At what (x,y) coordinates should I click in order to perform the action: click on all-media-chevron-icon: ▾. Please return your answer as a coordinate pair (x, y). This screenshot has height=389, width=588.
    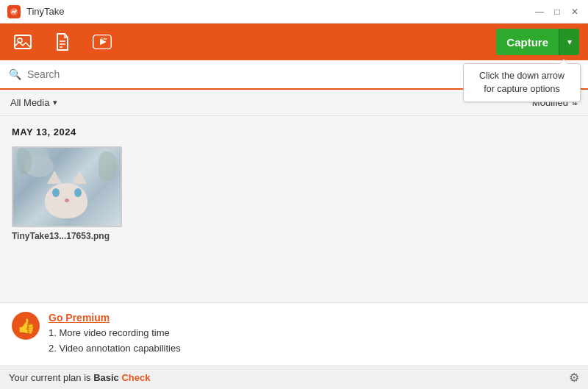
    Looking at the image, I should click on (55, 103).